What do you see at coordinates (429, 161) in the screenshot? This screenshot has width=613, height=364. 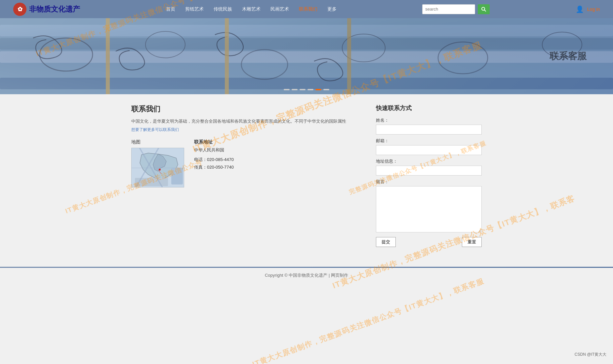 I see `address-info-label: 地址信息：` at bounding box center [429, 161].